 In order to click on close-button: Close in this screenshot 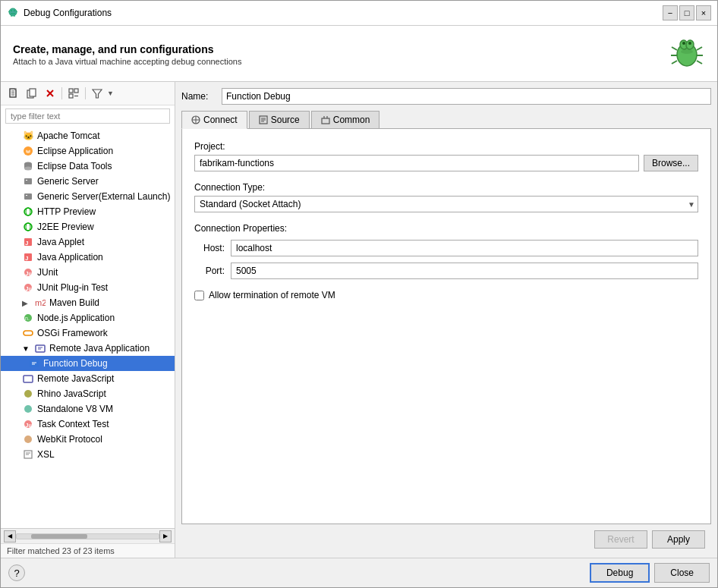, I will do `click(682, 573)`.